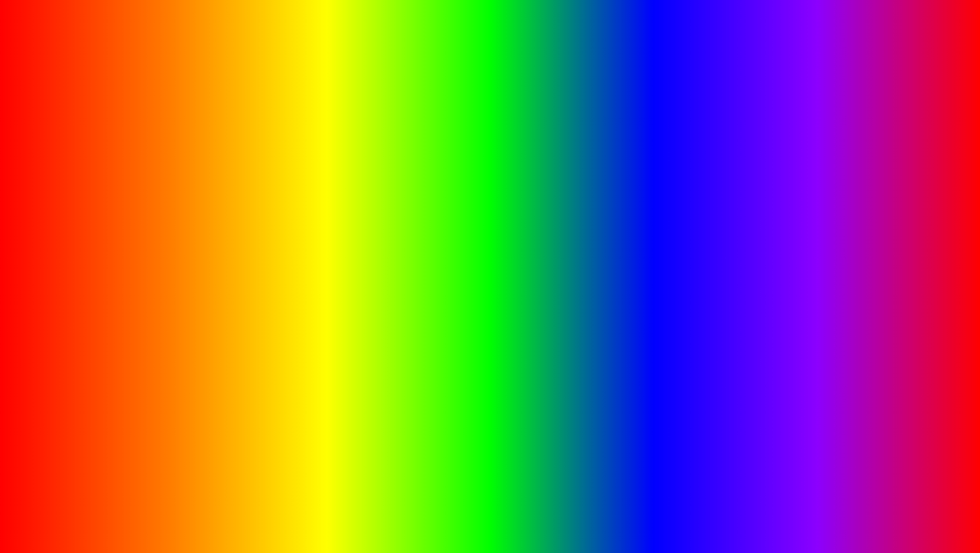 The image size is (980, 553). I want to click on refresh-weapon-button: Refresh Weapon, so click(581, 209).